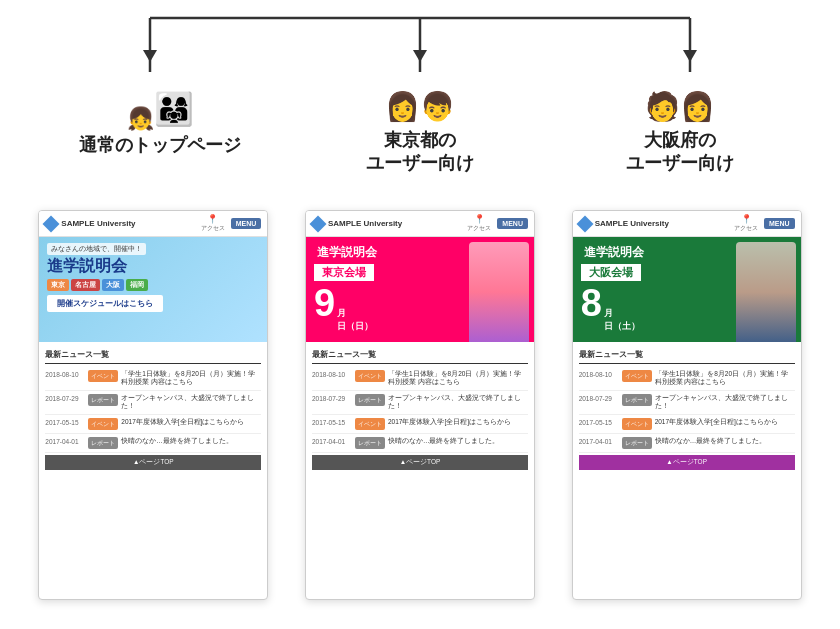  I want to click on hero-tokyo-date-info: 月 日（日）, so click(355, 320).